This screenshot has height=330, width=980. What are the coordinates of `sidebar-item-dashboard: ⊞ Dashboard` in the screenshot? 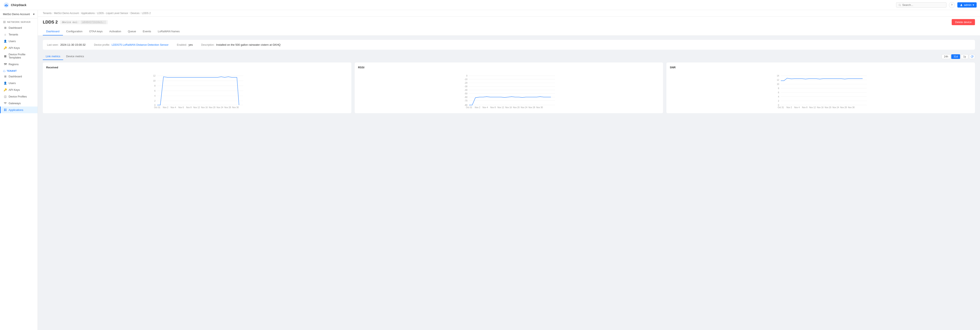 It's located at (19, 28).